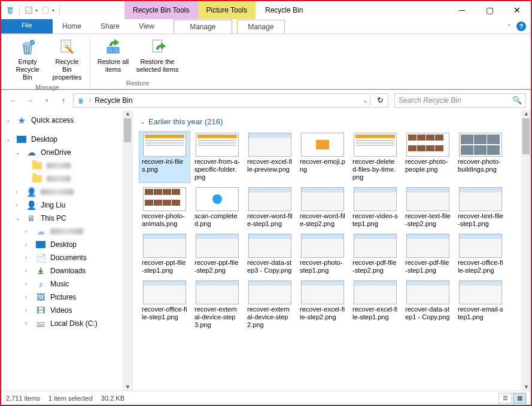  I want to click on file-item: recover-excel-file-step2.png, so click(323, 305).